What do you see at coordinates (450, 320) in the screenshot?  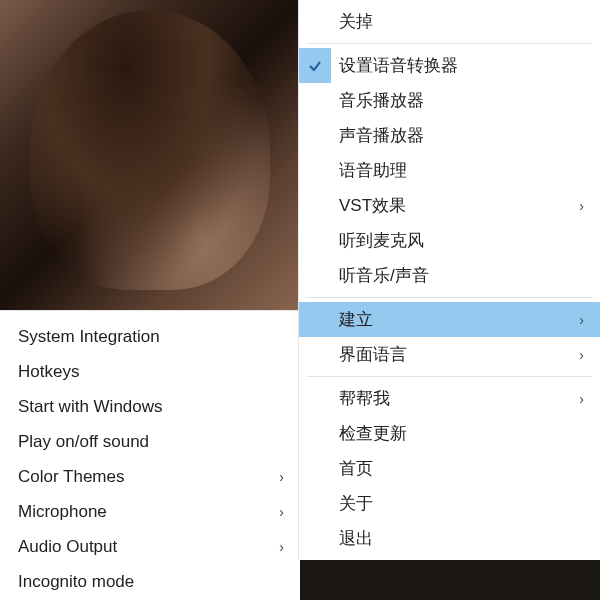 I see `right-menu-item-8: 建立›` at bounding box center [450, 320].